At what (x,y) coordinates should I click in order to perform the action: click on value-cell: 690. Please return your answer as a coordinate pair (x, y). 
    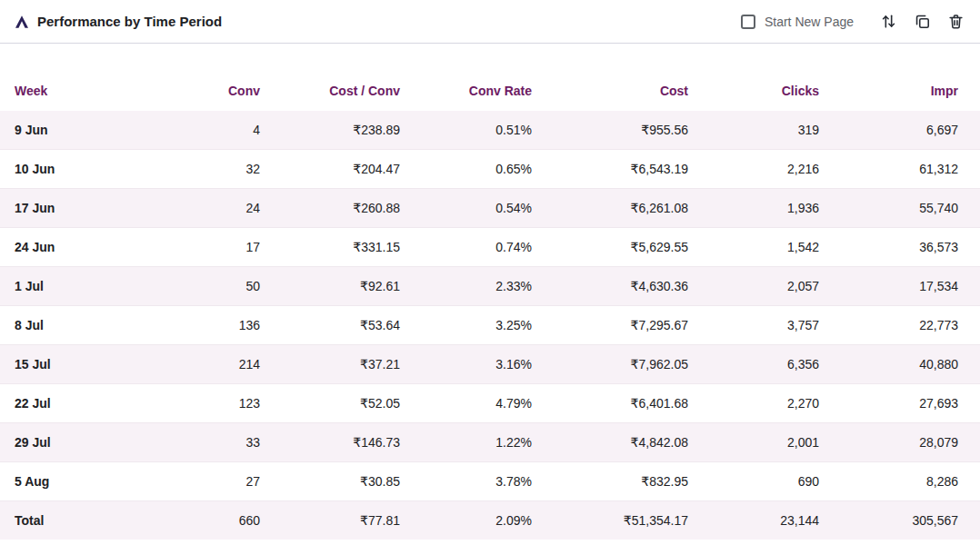
    Looking at the image, I should click on (754, 481).